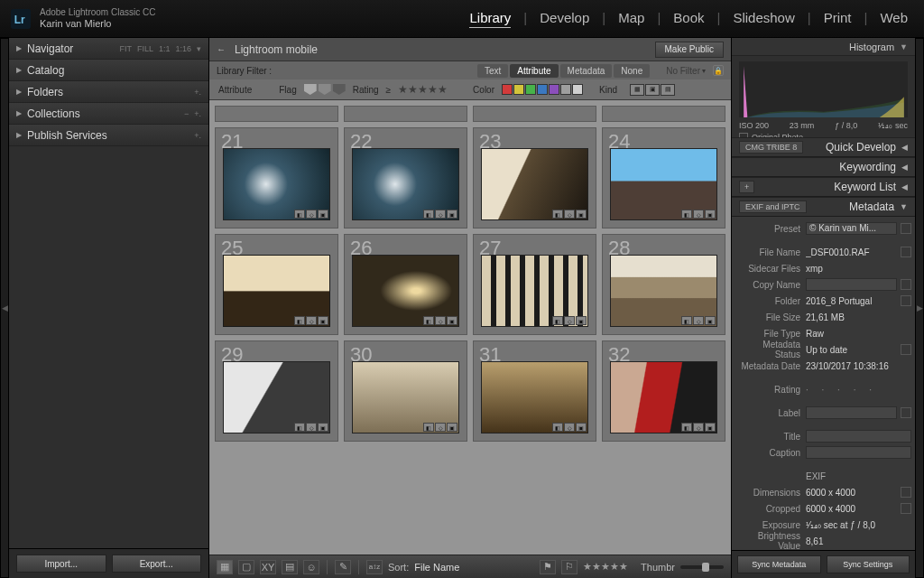  What do you see at coordinates (587, 70) in the screenshot?
I see `filter-tab-metadata: Metadata` at bounding box center [587, 70].